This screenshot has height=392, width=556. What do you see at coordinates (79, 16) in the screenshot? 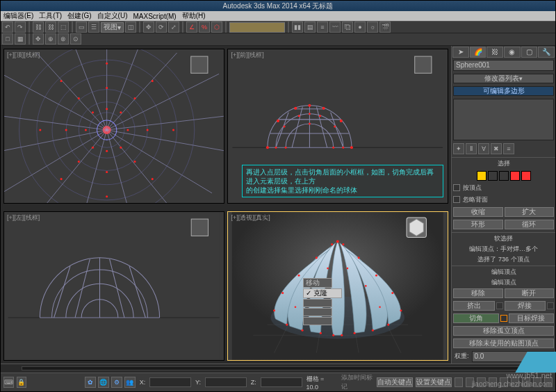
I see `menu-create: 创建(G)` at bounding box center [79, 16].